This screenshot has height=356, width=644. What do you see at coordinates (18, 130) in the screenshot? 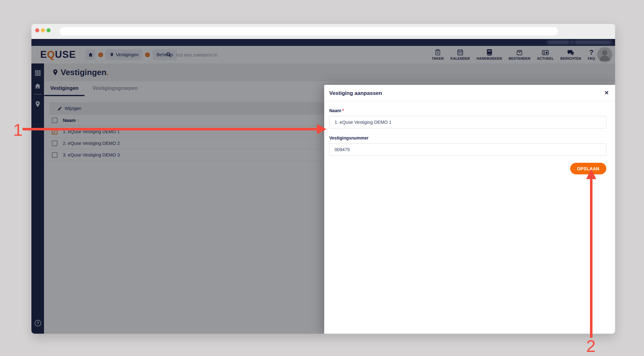
I see `annotation-step-1-label: 1` at bounding box center [18, 130].